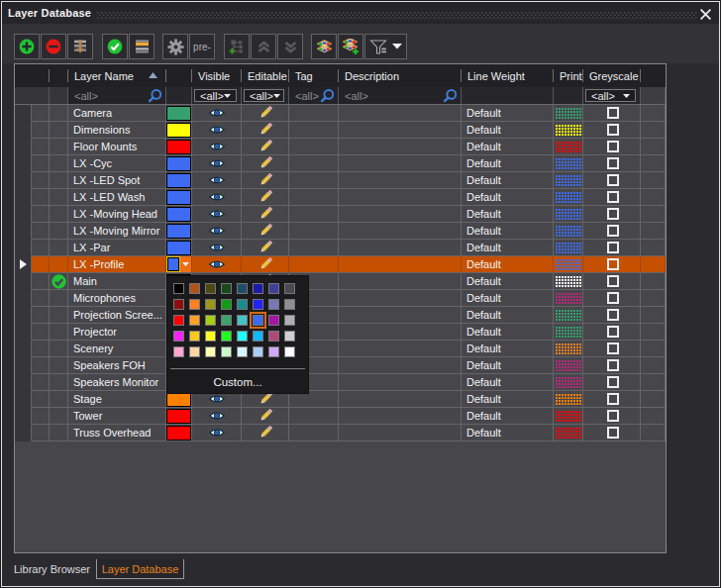 This screenshot has width=721, height=588. I want to click on layer-name-cell: Truss Overhead, so click(117, 434).